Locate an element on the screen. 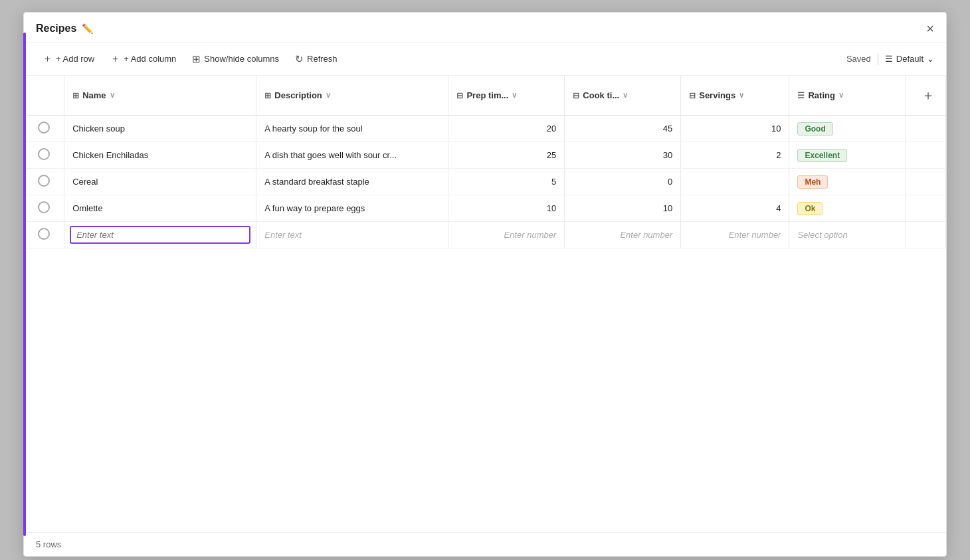 The height and width of the screenshot is (560, 970). rating-badge: Ok is located at coordinates (810, 209).